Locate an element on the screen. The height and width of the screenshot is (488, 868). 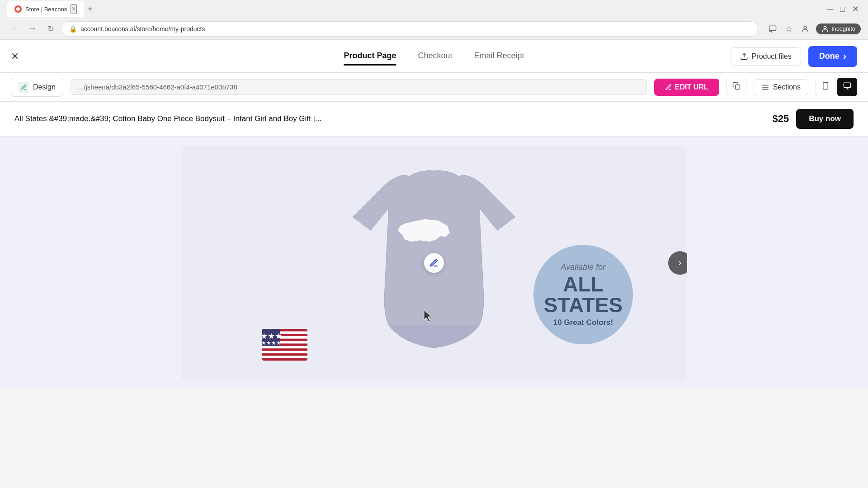
product-files-button: Product files is located at coordinates (766, 56).